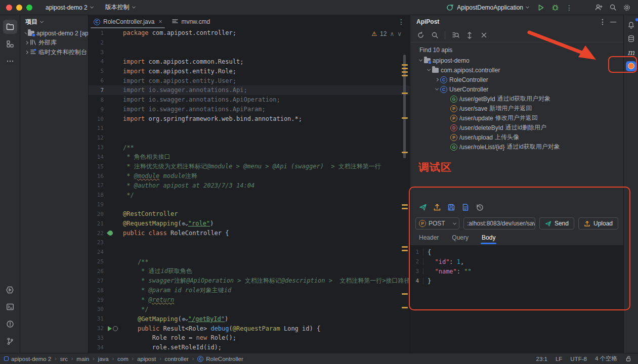 The width and height of the screenshot is (638, 364). What do you see at coordinates (249, 271) in the screenshot?
I see `code-line: 26 * 通过id获取角色` at bounding box center [249, 271].